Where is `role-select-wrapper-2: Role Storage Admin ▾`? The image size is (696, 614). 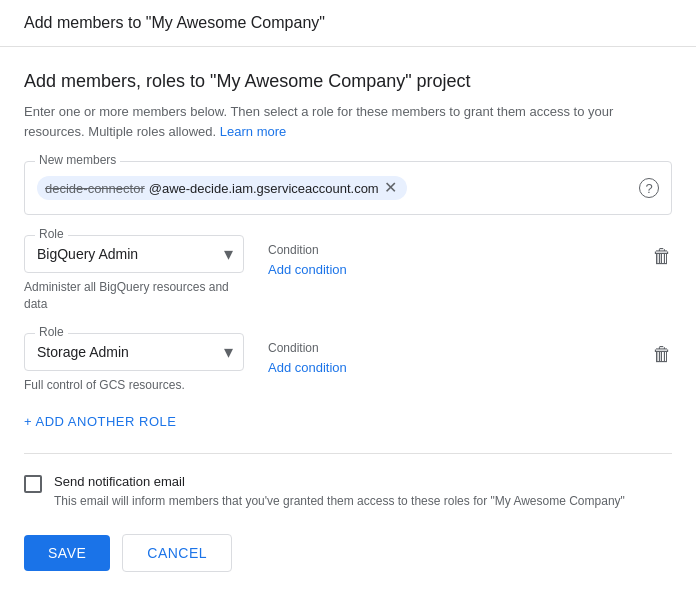 role-select-wrapper-2: Role Storage Admin ▾ is located at coordinates (134, 352).